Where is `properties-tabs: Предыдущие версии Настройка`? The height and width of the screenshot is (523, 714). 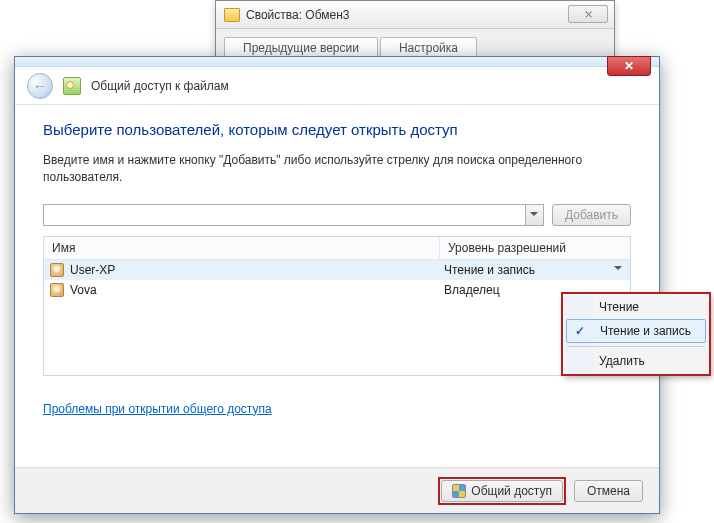
properties-tabs: Предыдущие версии Настройка is located at coordinates (415, 44).